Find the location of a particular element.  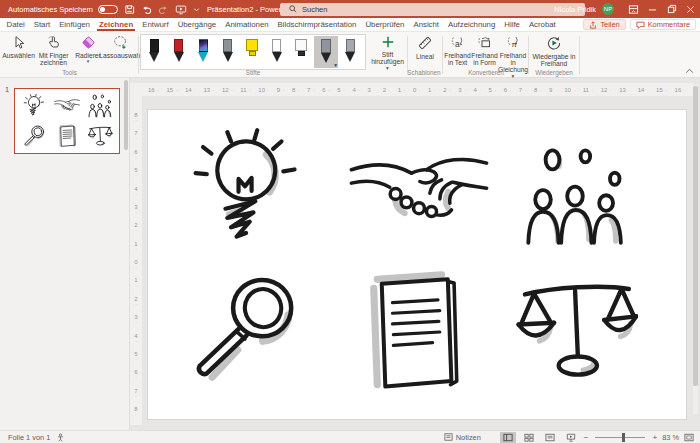

user-avatar: NP is located at coordinates (608, 9).